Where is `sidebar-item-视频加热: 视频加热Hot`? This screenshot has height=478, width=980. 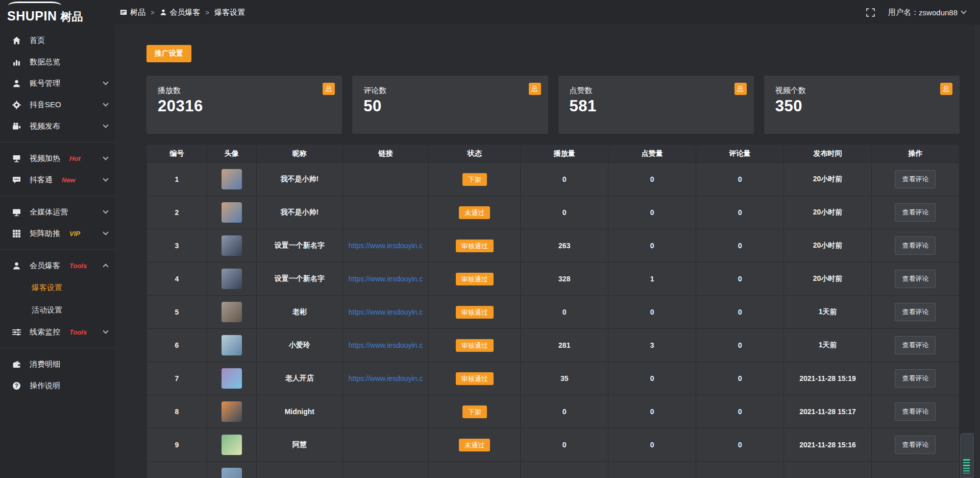 sidebar-item-视频加热: 视频加热Hot is located at coordinates (57, 158).